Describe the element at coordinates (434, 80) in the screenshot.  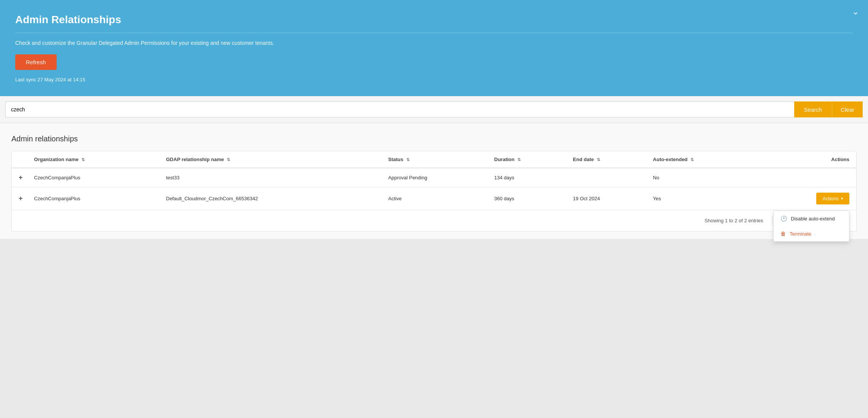
I see `last-sync-text: Last sync 27 May 2024 at 14:15` at that location.